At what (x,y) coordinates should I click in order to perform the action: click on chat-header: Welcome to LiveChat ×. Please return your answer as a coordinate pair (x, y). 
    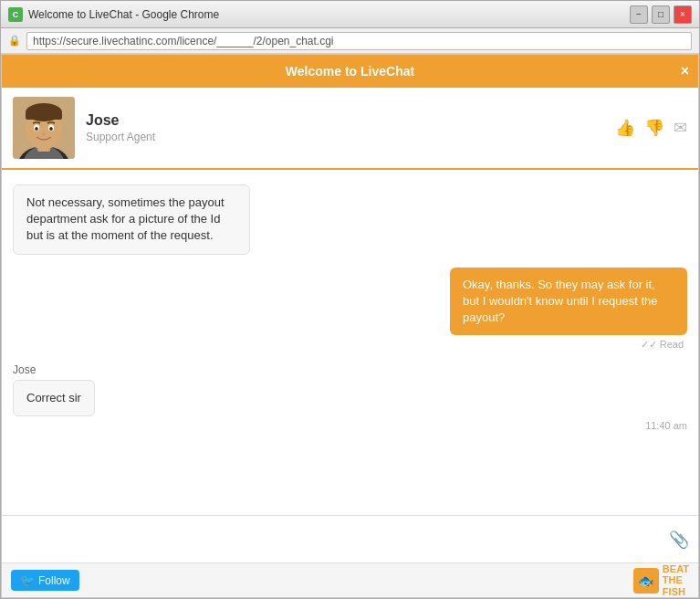
    Looking at the image, I should click on (350, 71).